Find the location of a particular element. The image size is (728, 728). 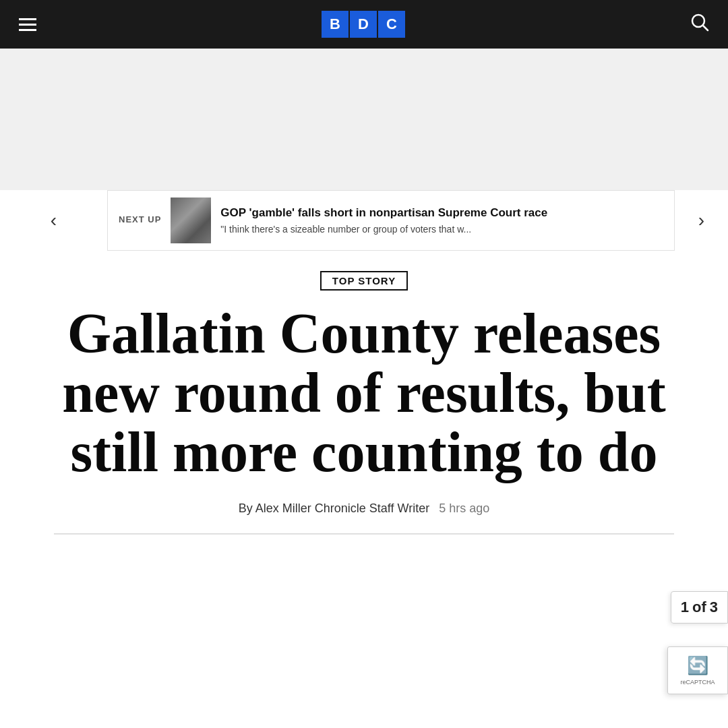

recaptcha-label: reCAPTCHA is located at coordinates (698, 682).